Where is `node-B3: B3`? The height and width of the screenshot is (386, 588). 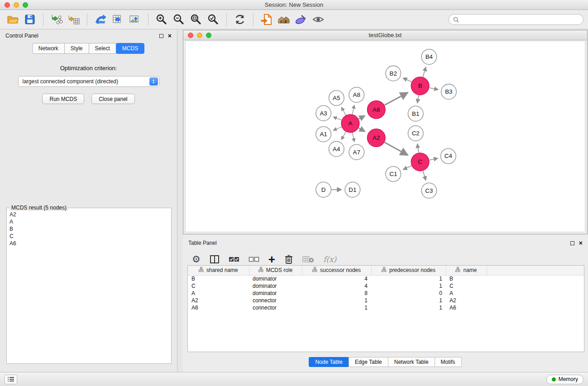
node-B3: B3 is located at coordinates (449, 92).